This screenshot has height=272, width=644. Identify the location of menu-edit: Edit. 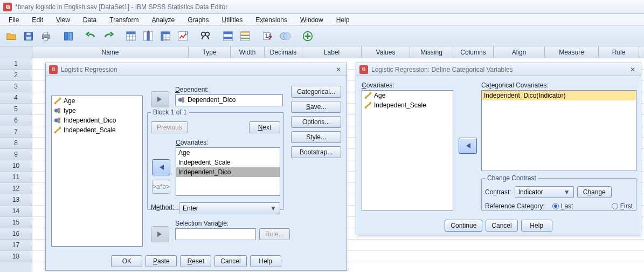
(38, 20).